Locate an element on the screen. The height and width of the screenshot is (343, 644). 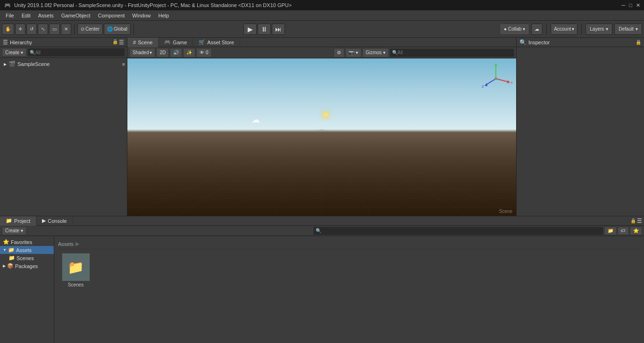
scenes-asset: 📁 Scenes is located at coordinates (75, 270).